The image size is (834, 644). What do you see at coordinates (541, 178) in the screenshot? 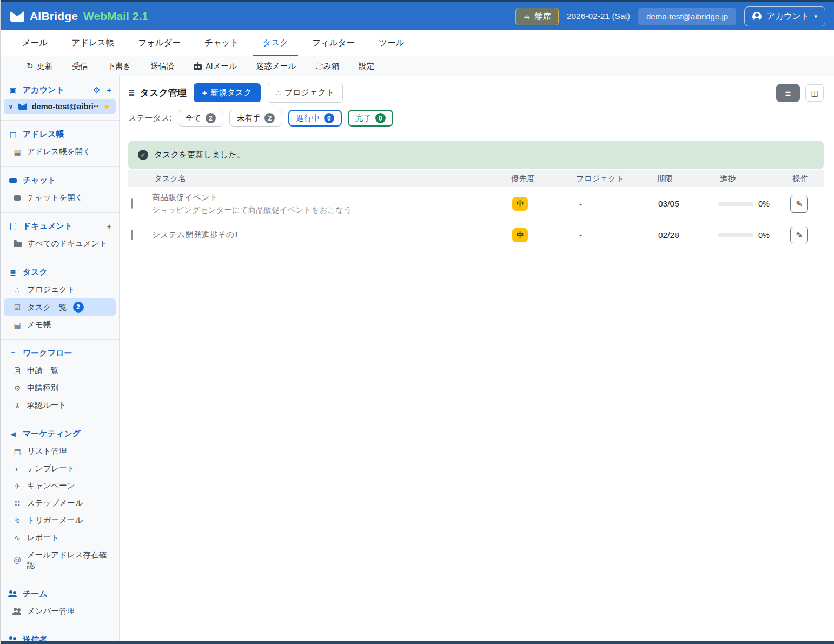
I see `col-header-priority: 優先度` at bounding box center [541, 178].